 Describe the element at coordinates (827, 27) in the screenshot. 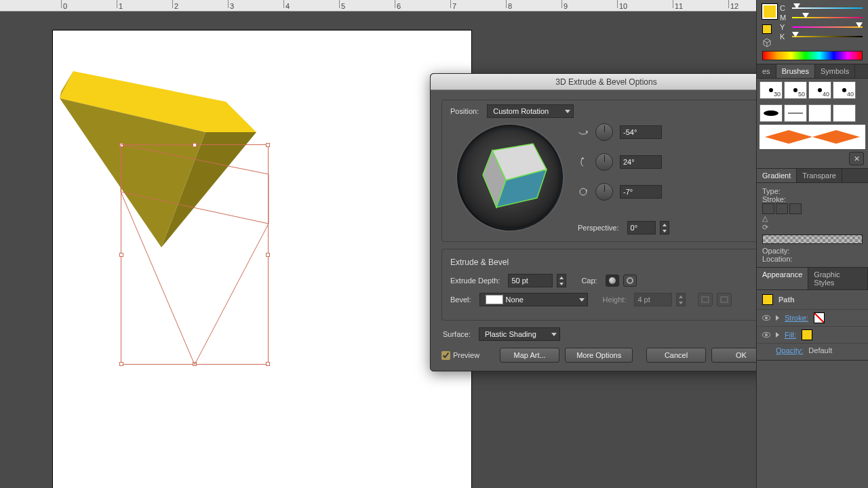

I see `y-slider` at that location.